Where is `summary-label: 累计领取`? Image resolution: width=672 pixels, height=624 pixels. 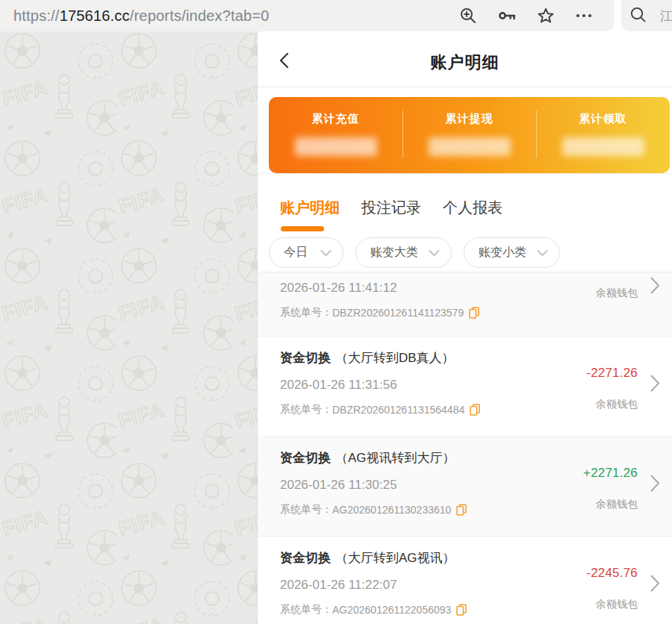 summary-label: 累计领取 is located at coordinates (603, 119).